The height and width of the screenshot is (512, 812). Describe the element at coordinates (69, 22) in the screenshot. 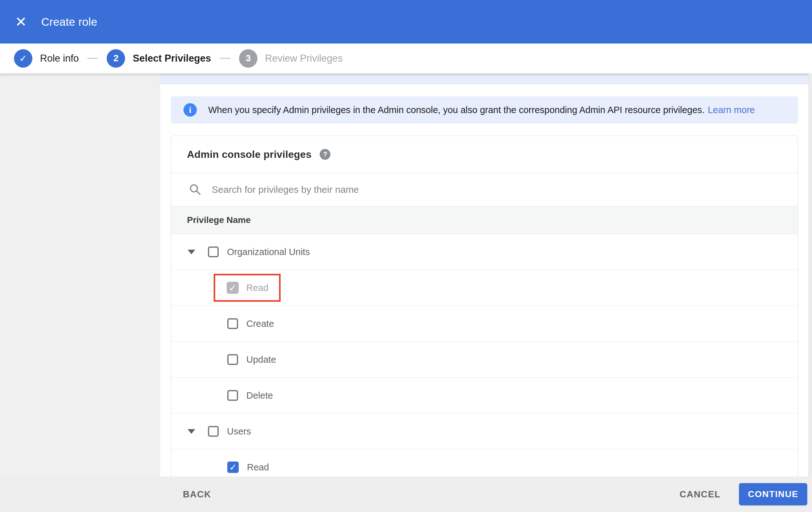

I see `dialog-title: Create role` at that location.